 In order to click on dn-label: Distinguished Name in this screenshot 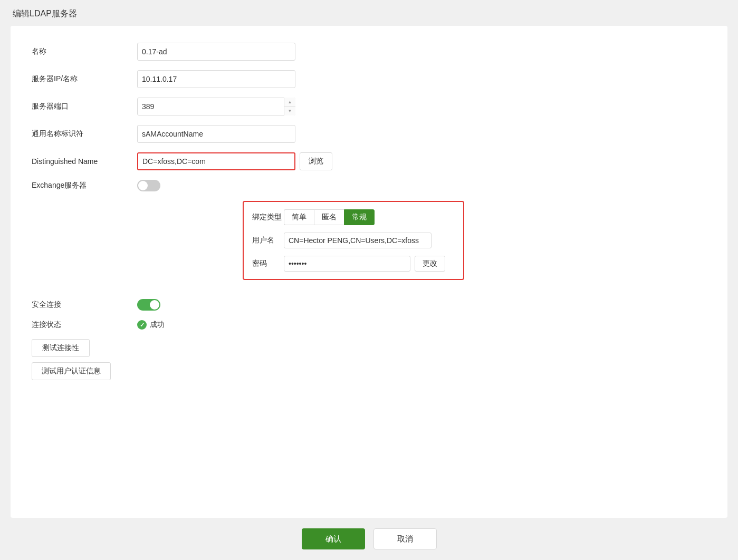, I will do `click(84, 161)`.